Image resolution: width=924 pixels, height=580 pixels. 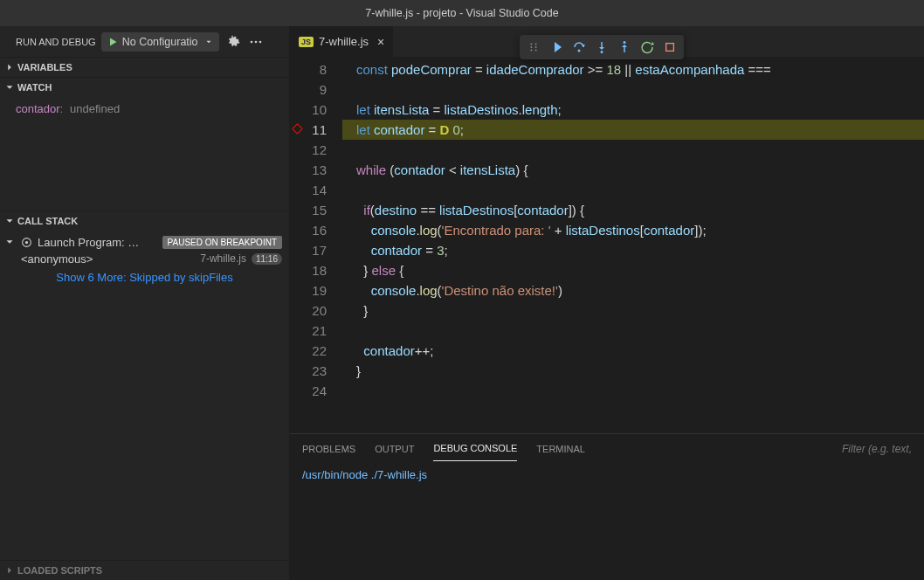 What do you see at coordinates (328, 449) in the screenshot?
I see `tab-problems: PROBLEMS` at bounding box center [328, 449].